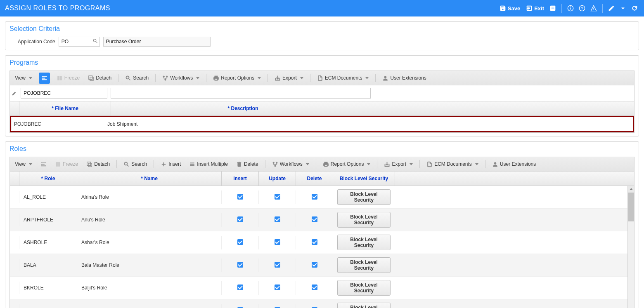 The image size is (644, 308). What do you see at coordinates (208, 164) in the screenshot?
I see `insert-multiple-button: Insert Multiple` at bounding box center [208, 164].